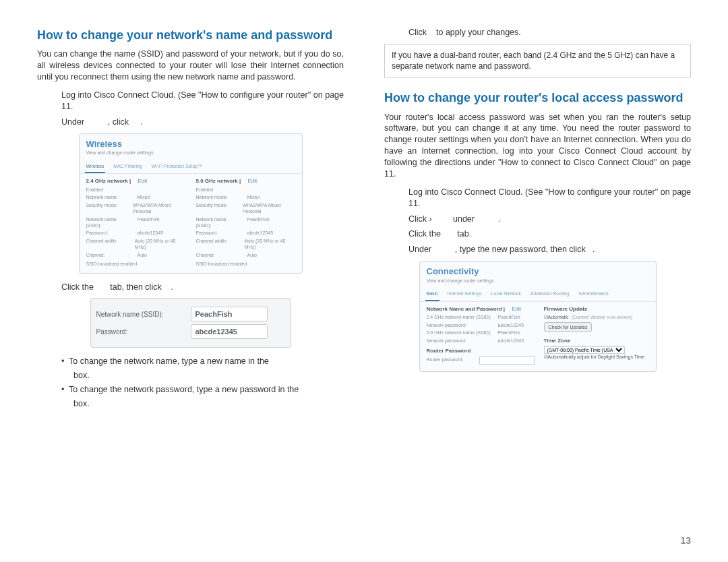  Describe the element at coordinates (506, 294) in the screenshot. I see `tab-local-network: Local Network` at that location.